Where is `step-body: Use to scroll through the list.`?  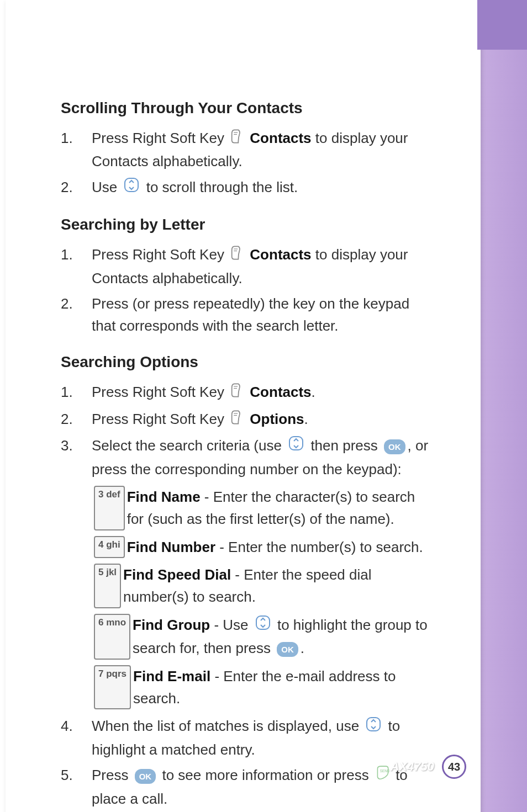
step-body: Use to scroll through the list. is located at coordinates (261, 188).